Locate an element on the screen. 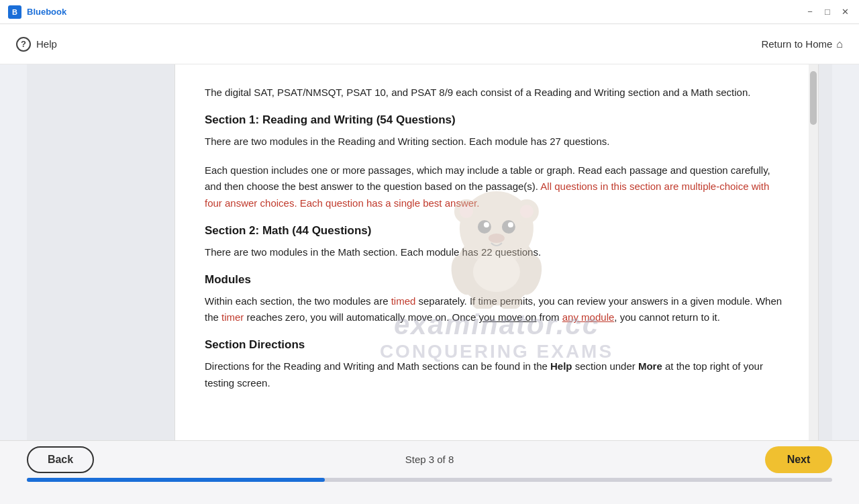 This screenshot has width=859, height=504. window-controls: − □ ✕ is located at coordinates (827, 12).